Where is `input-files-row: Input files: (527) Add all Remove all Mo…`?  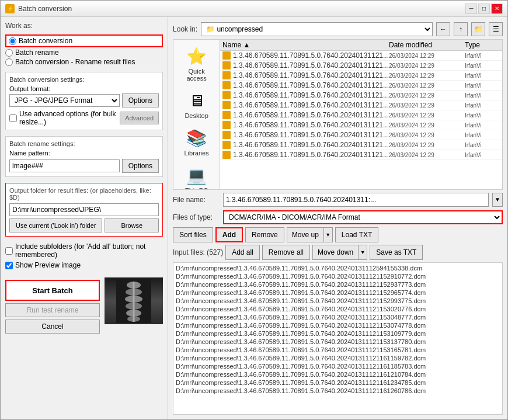
input-files-row: Input files: (527) Add all Remove all Mo… is located at coordinates (337, 252).